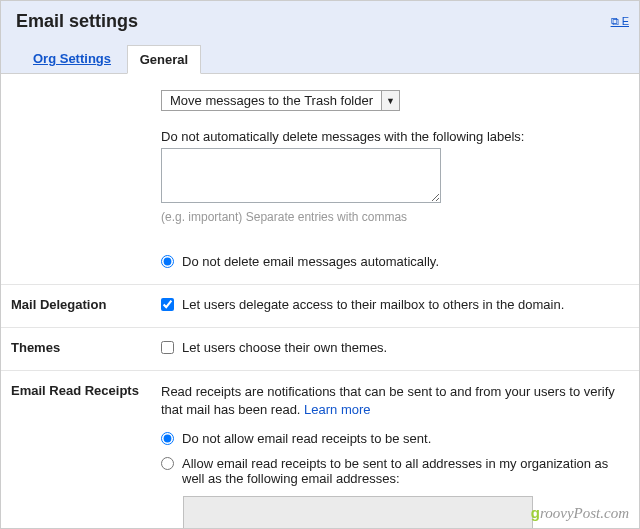  What do you see at coordinates (580, 513) in the screenshot?
I see `watermark: groovyPost.com` at bounding box center [580, 513].